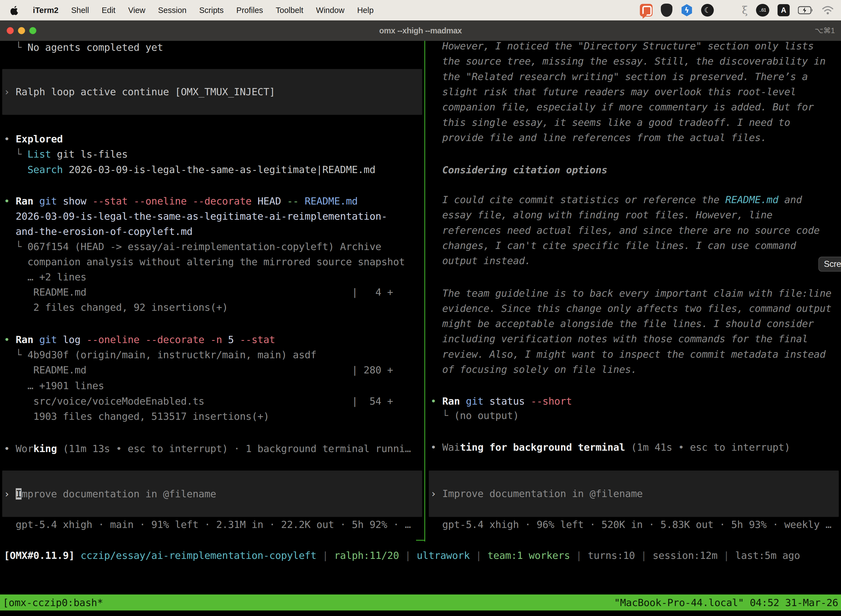 The width and height of the screenshot is (841, 616). What do you see at coordinates (214, 339) in the screenshot?
I see `terminal-line: • Ran git log --oneline --decorate -n 5 …` at bounding box center [214, 339].